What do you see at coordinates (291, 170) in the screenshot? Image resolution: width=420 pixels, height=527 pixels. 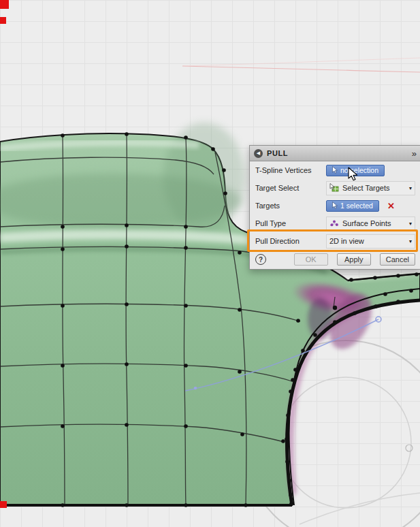 I see `tspline-vertices-label: T-Spline Vertices` at bounding box center [291, 170].